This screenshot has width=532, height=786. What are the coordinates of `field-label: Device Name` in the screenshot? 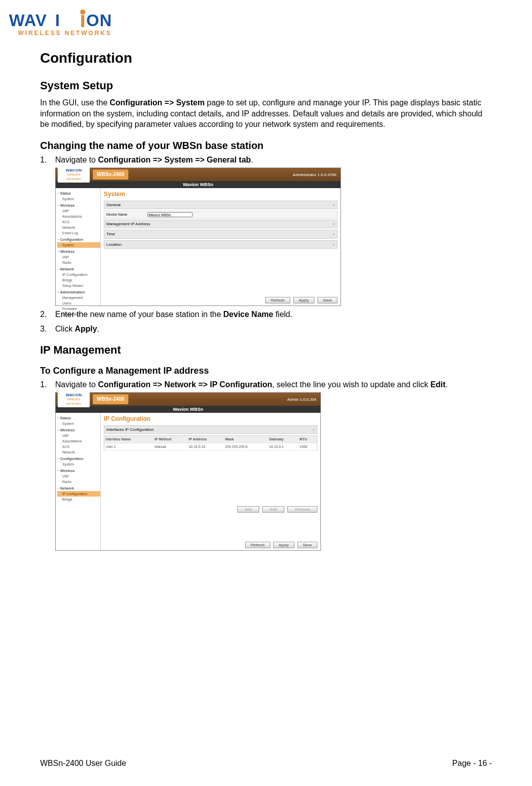 It's located at (117, 215).